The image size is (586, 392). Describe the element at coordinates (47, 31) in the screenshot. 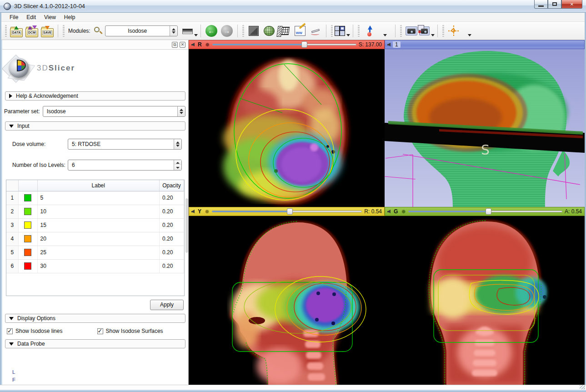

I see `save-button: SAVE` at that location.